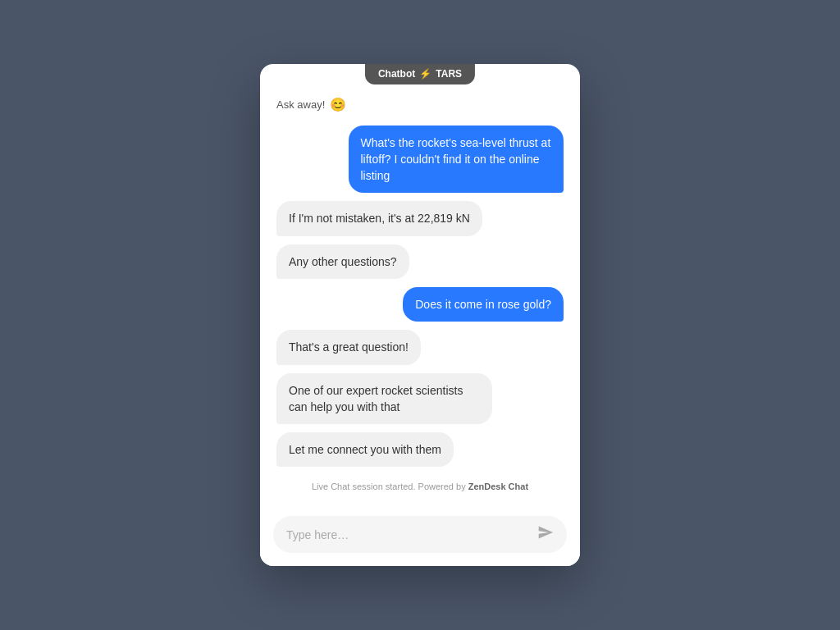 This screenshot has height=630, width=840. I want to click on ask-away-text: Ask away!, so click(300, 105).